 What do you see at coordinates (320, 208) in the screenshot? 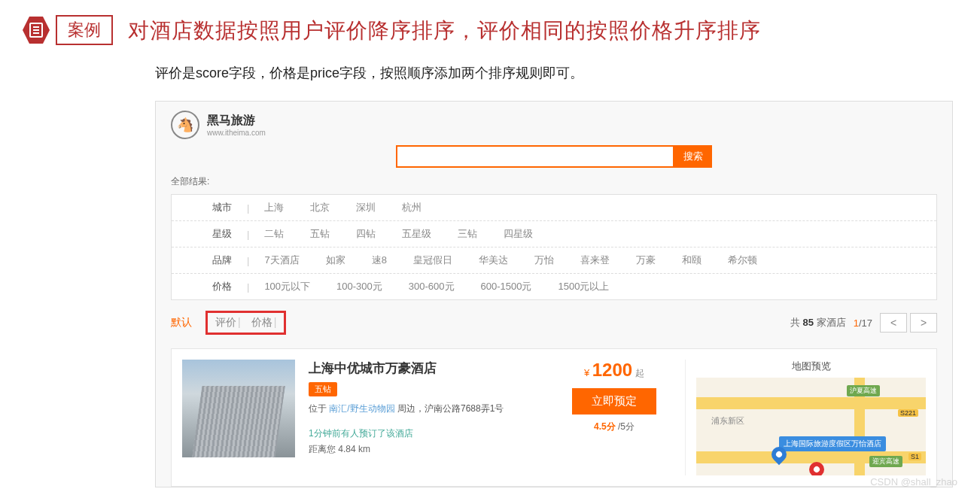
I see `filter-city-item: 北京` at bounding box center [320, 208].